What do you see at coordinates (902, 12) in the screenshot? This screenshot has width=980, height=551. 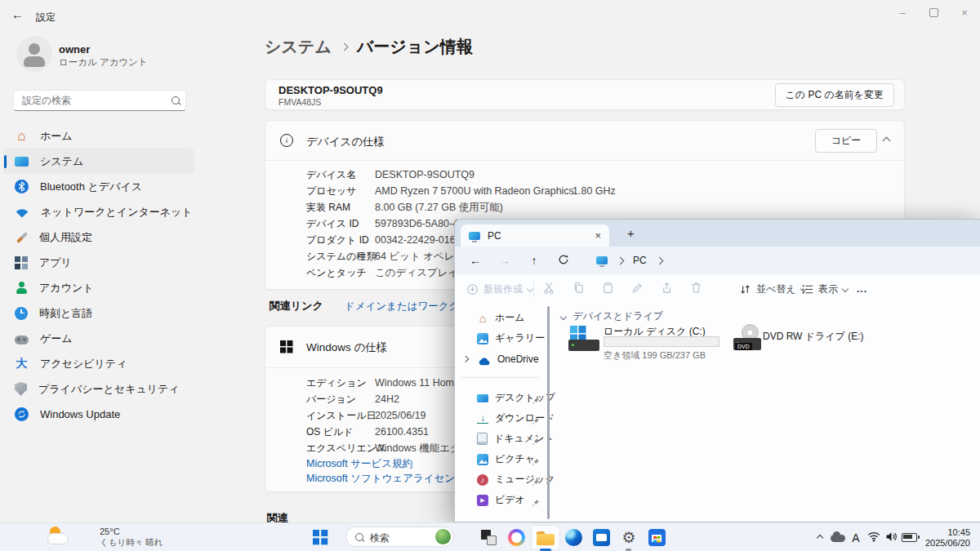 I see `minimize-button: –` at bounding box center [902, 12].